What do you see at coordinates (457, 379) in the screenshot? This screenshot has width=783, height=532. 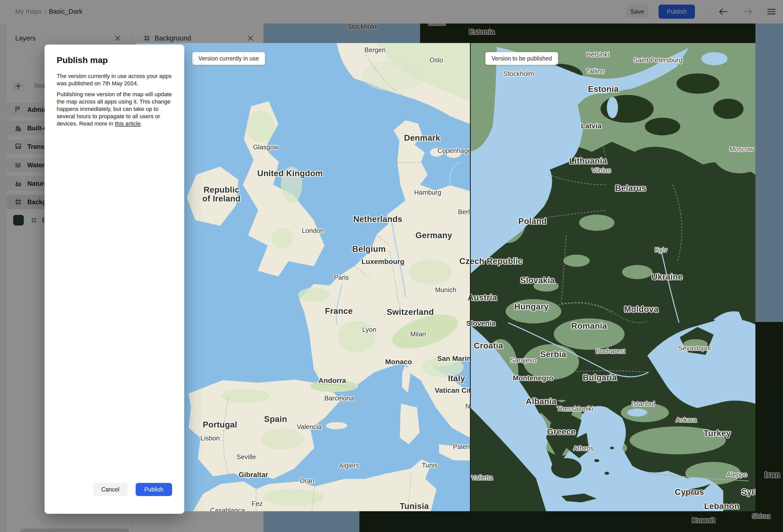 I see `map-label: Italy` at bounding box center [457, 379].